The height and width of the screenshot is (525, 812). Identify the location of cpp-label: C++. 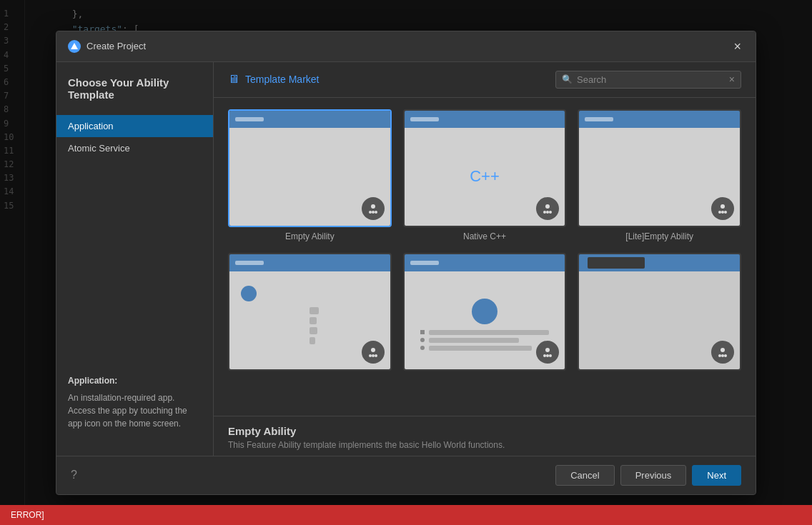
(485, 176).